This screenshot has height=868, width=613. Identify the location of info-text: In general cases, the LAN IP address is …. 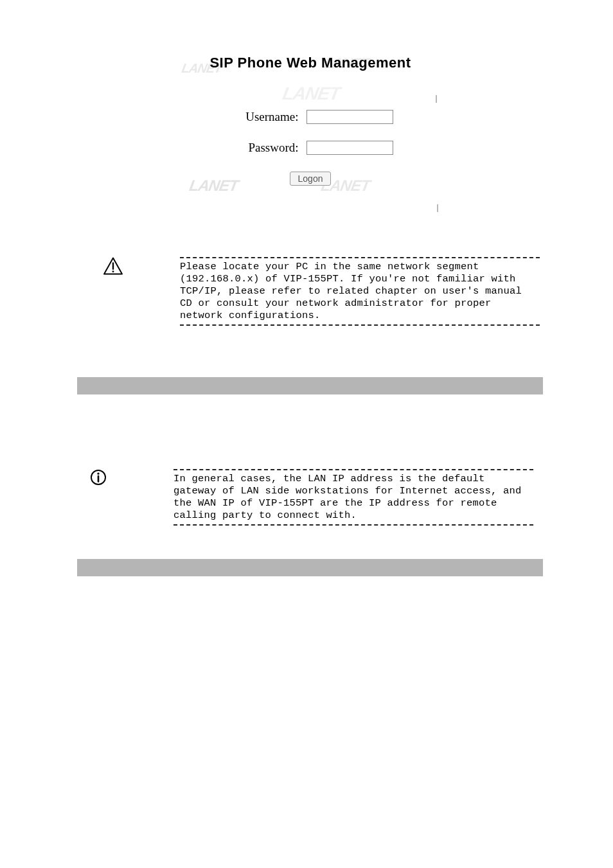
(353, 497).